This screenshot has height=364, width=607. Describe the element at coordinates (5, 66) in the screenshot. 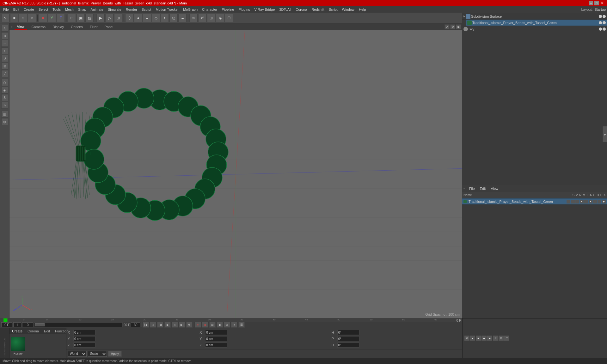

I see `left-tool-6: ⊞` at that location.